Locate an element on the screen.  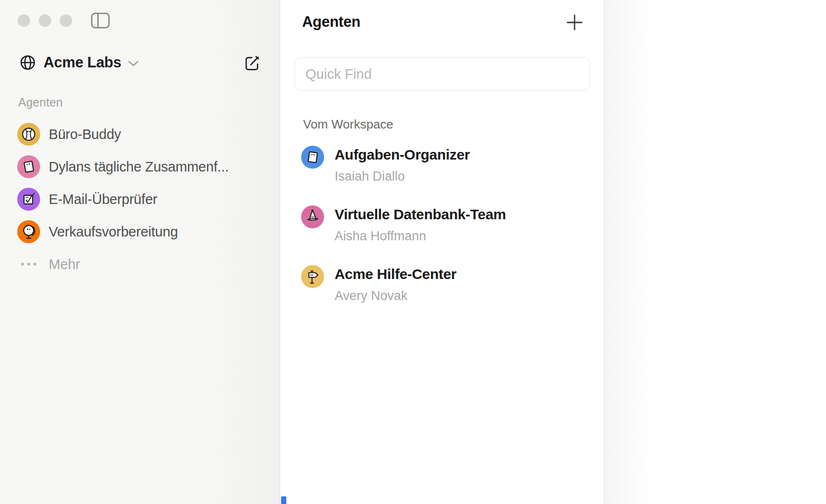
agent-name: Aufgaben-Organizer is located at coordinates (402, 155).